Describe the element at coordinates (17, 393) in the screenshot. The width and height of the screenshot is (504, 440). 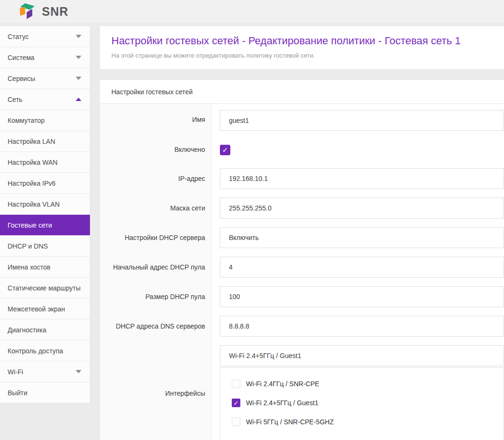
I see `sidebar-item-label: Выйти` at that location.